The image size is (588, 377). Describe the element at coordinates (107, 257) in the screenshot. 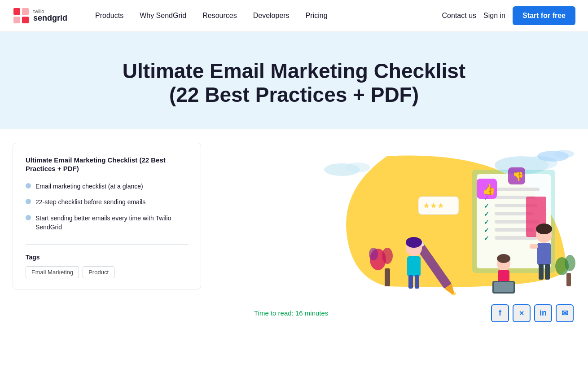

I see `tags-label: Tags` at that location.